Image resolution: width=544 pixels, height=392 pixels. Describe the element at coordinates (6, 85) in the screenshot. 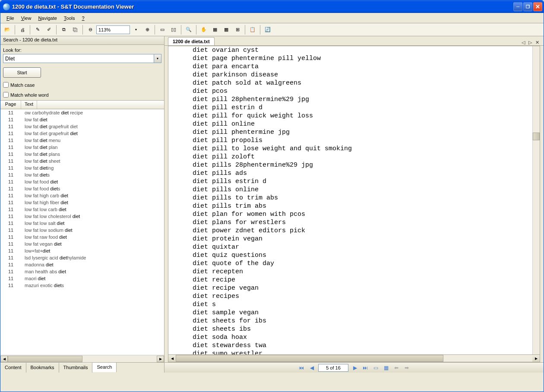

I see `match-case-checkbox` at that location.